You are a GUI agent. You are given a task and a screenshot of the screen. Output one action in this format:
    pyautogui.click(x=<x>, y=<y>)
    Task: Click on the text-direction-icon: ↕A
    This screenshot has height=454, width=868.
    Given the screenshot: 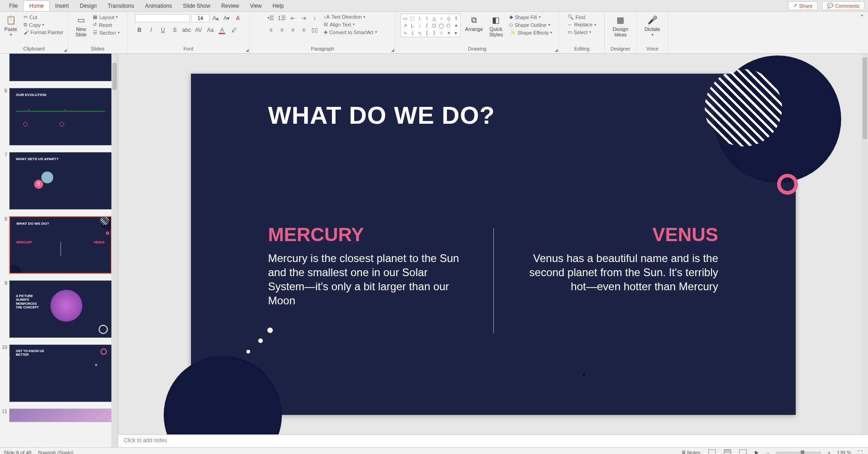 What is the action you would take?
    pyautogui.click(x=326, y=17)
    